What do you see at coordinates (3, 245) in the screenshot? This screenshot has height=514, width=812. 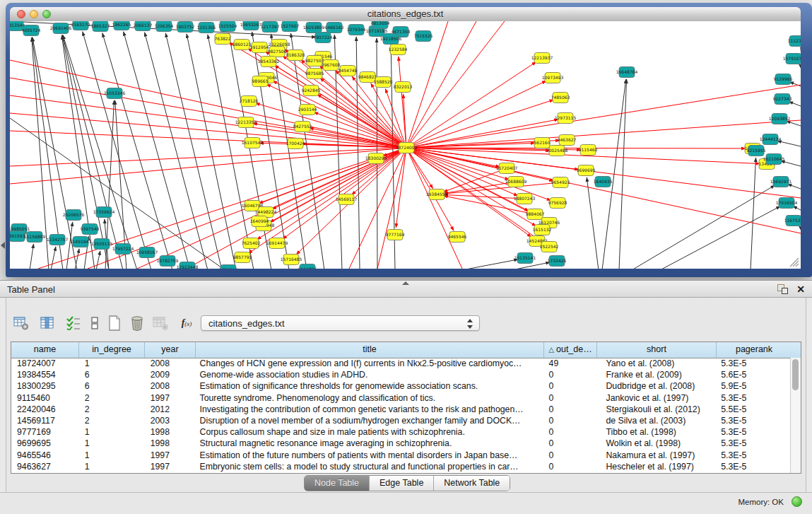 I see `collapse-panel-arrow-icon` at bounding box center [3, 245].